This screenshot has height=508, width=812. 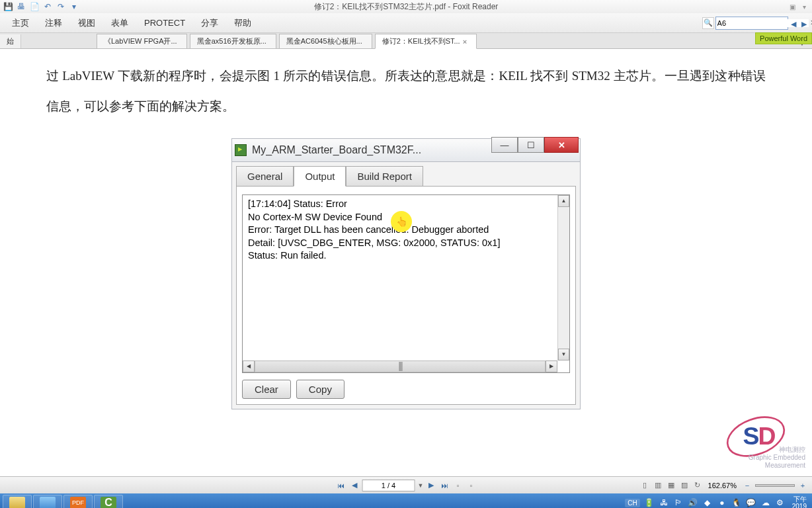 I want to click on menu-home: 主页, so click(x=20, y=23).